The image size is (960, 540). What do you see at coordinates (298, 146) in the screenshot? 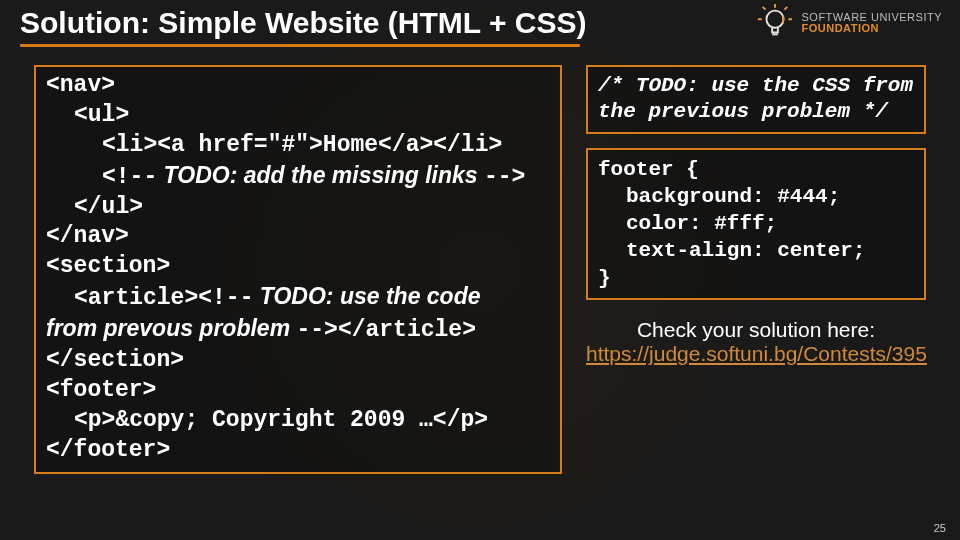
I see `code-line: <li><a href="#">Home</a></li>` at bounding box center [298, 146].